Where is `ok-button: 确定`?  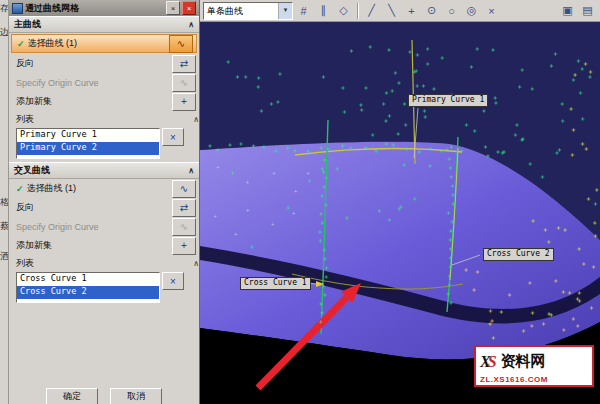
ok-button: 确定 is located at coordinates (72, 396).